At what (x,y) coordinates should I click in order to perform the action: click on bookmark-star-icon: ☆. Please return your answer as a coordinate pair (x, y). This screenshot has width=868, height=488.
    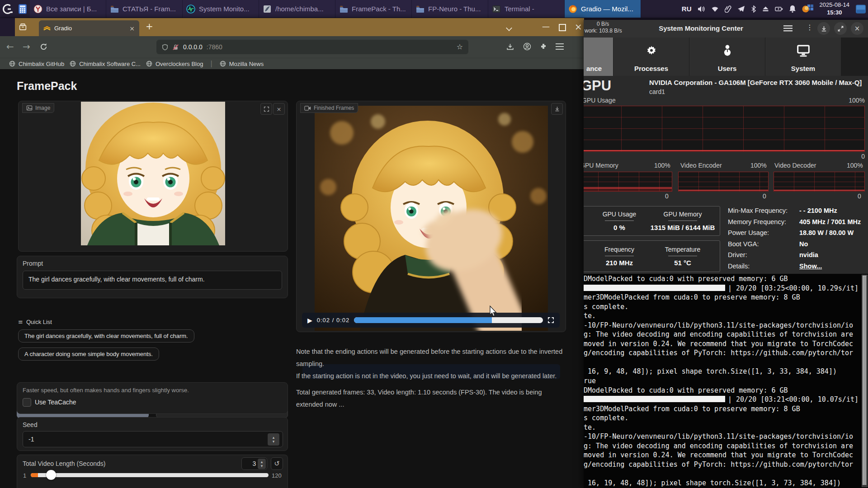
    Looking at the image, I should click on (460, 47).